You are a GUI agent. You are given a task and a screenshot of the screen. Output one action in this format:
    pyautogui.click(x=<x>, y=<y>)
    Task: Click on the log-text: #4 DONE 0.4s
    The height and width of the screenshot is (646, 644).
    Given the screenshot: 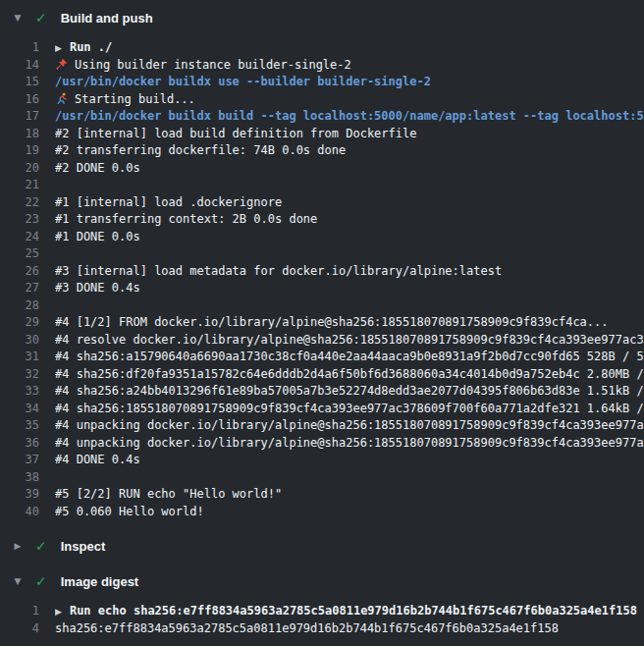 What is the action you would take?
    pyautogui.click(x=98, y=459)
    